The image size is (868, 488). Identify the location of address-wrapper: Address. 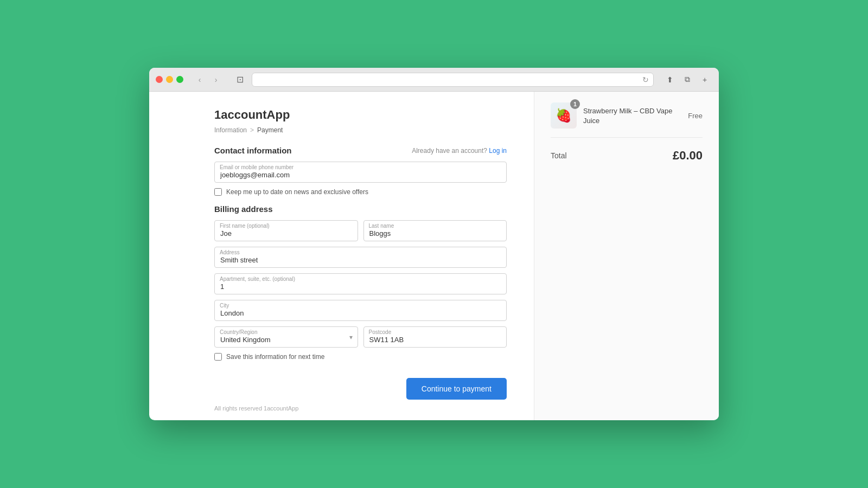
(360, 257).